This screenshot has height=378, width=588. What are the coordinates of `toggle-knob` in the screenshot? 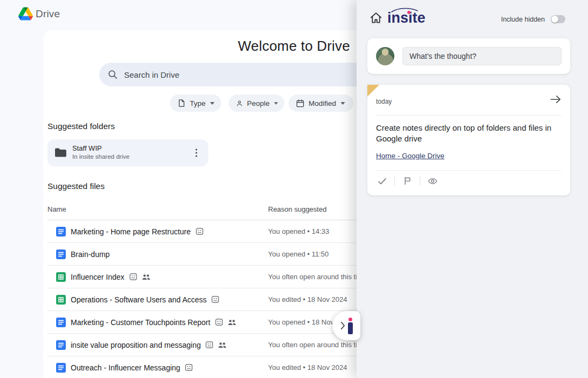 It's located at (555, 19).